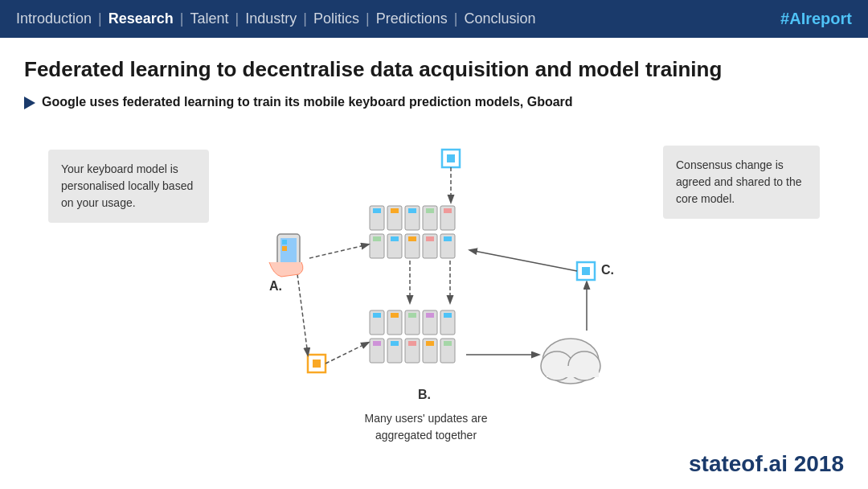 The width and height of the screenshot is (868, 489). What do you see at coordinates (305, 19) in the screenshot?
I see `nav-sep-4: |` at bounding box center [305, 19].